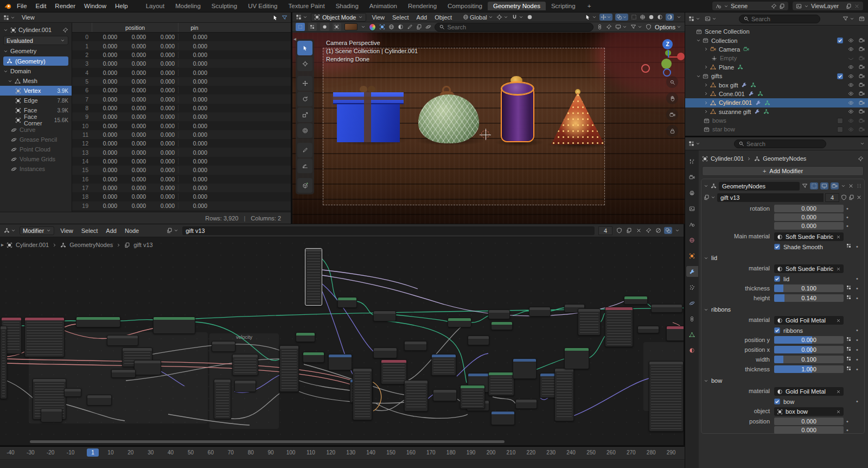 The height and width of the screenshot is (468, 868). Describe the element at coordinates (529, 17) in the screenshot. I see `proportional-editing-icon` at that location.